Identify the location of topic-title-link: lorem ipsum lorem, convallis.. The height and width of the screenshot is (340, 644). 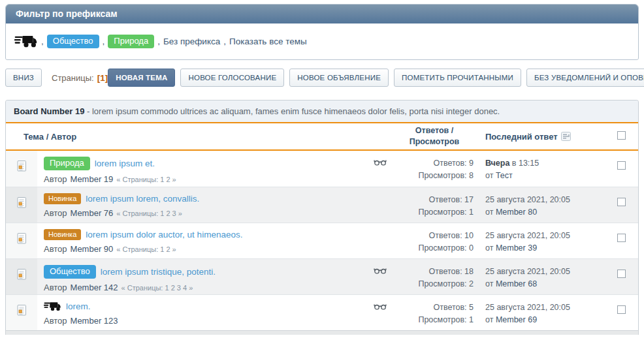
(142, 198).